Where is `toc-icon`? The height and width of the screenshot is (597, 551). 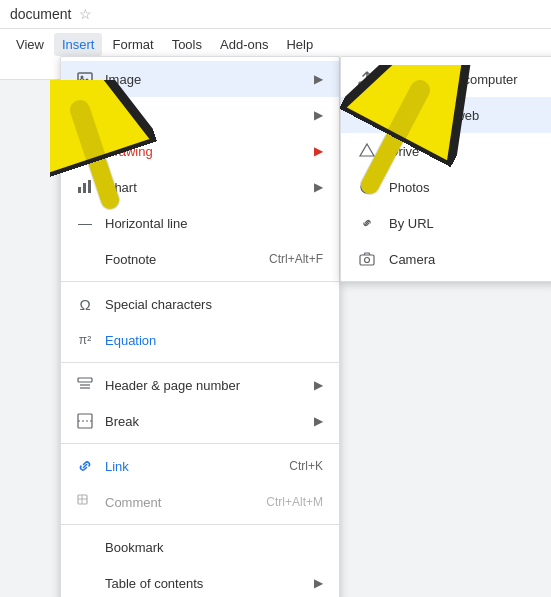 toc-icon is located at coordinates (85, 583).